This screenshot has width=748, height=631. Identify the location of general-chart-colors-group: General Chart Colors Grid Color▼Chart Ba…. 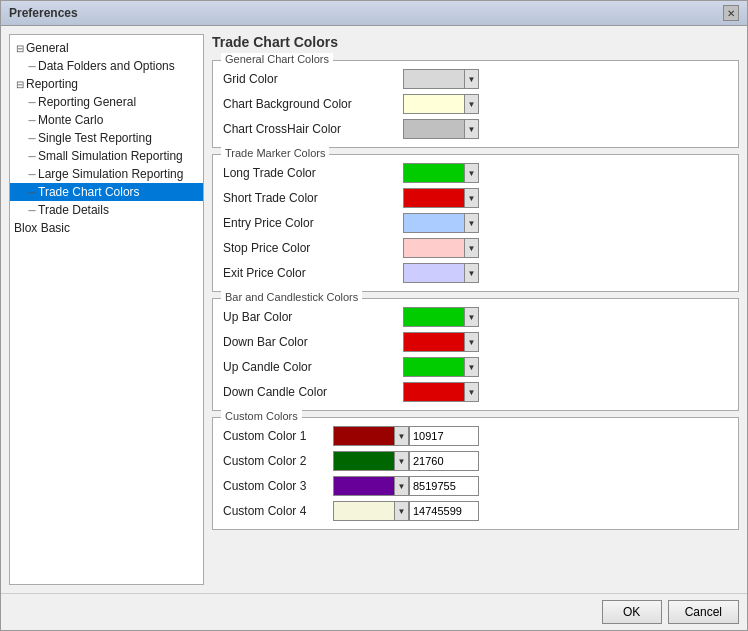
(476, 104).